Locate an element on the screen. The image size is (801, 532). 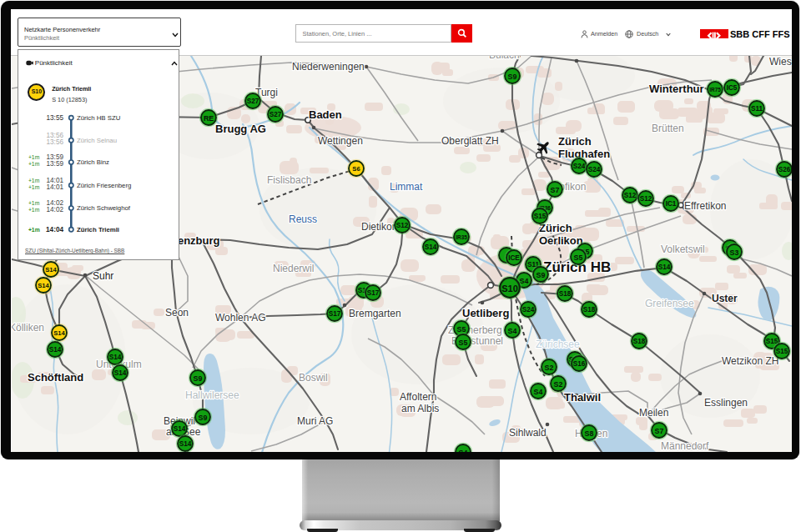
svg-text: am Albis is located at coordinates (421, 409).